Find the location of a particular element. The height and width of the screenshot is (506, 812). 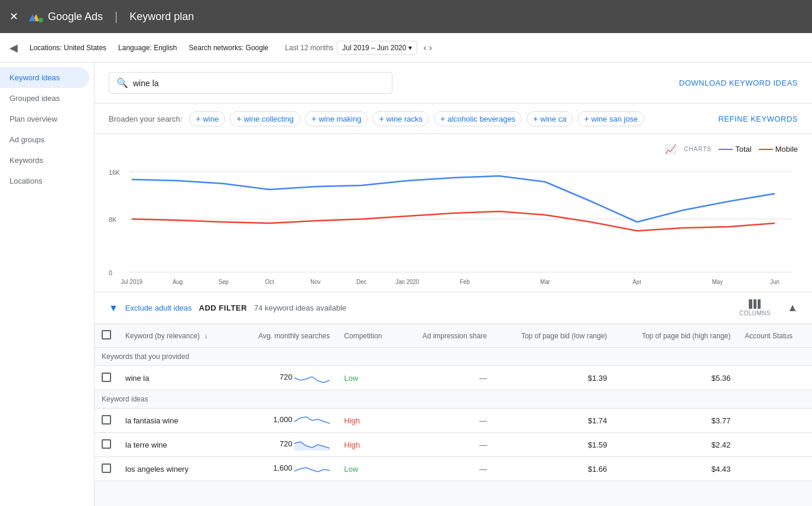

sidebar-item-plan-overview: Plan overview is located at coordinates (45, 119).